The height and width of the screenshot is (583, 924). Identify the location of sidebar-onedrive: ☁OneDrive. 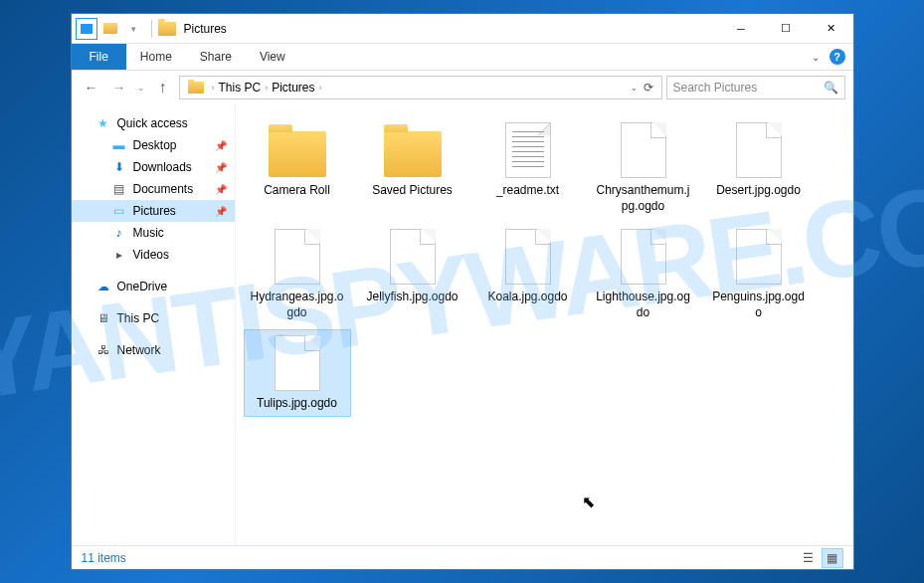
(153, 287).